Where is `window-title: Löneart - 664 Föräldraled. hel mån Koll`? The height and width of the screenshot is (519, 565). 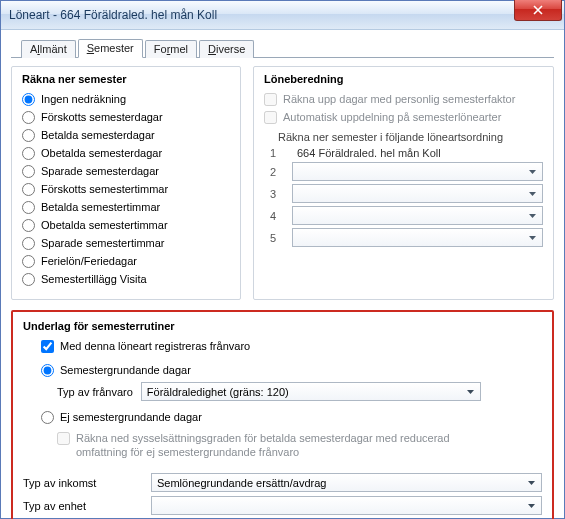
window-title: Löneart - 664 Föräldraled. hel mån Koll is located at coordinates (113, 15).